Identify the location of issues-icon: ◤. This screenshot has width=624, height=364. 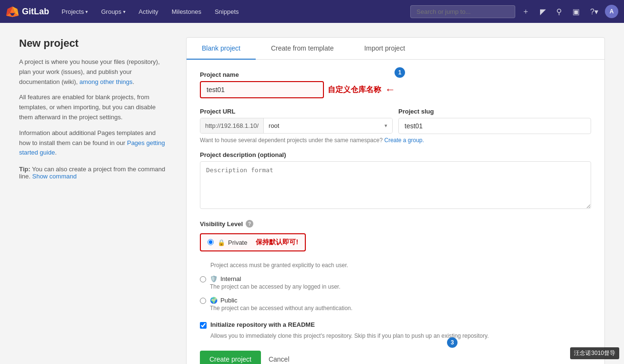
(543, 11).